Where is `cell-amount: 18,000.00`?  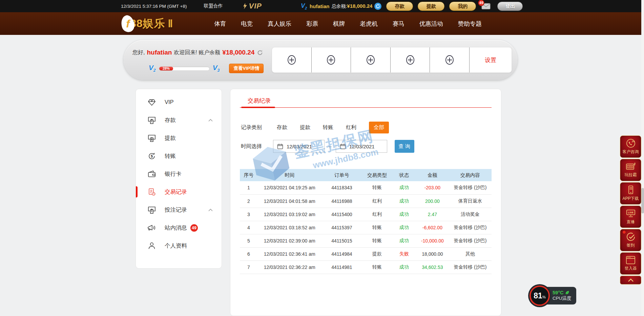 cell-amount: 18,000.00 is located at coordinates (432, 254).